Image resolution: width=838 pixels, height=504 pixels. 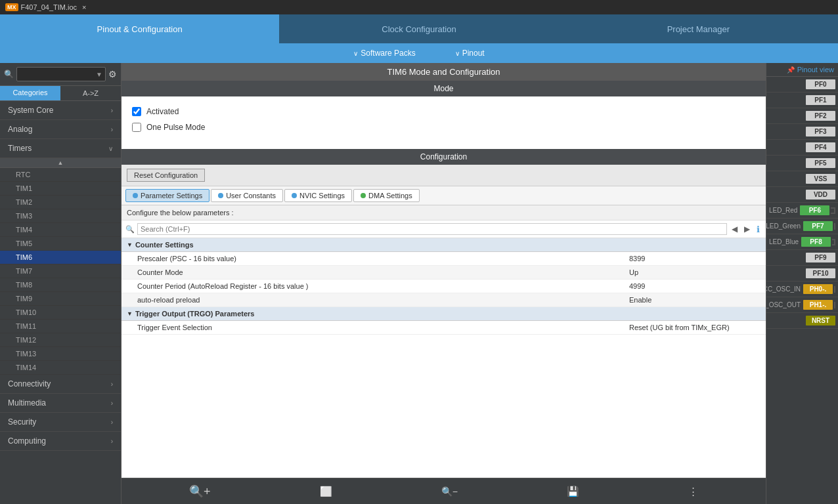 I want to click on search-params-bar: 🔍 ◀ ▶ ℹ, so click(x=444, y=230).